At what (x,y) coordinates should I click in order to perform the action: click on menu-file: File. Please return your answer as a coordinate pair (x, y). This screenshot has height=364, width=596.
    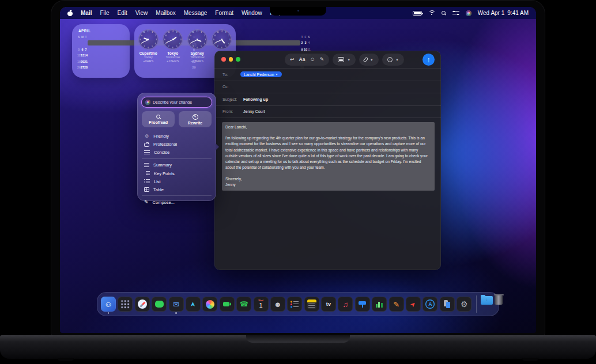
    Looking at the image, I should click on (104, 13).